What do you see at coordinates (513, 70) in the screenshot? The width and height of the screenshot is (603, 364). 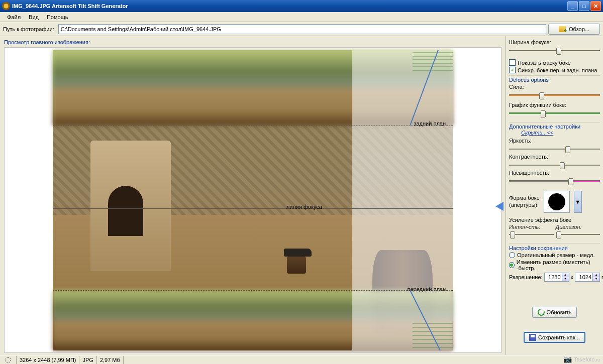 I see `sync-bokeh-checkbox: ✓` at bounding box center [513, 70].